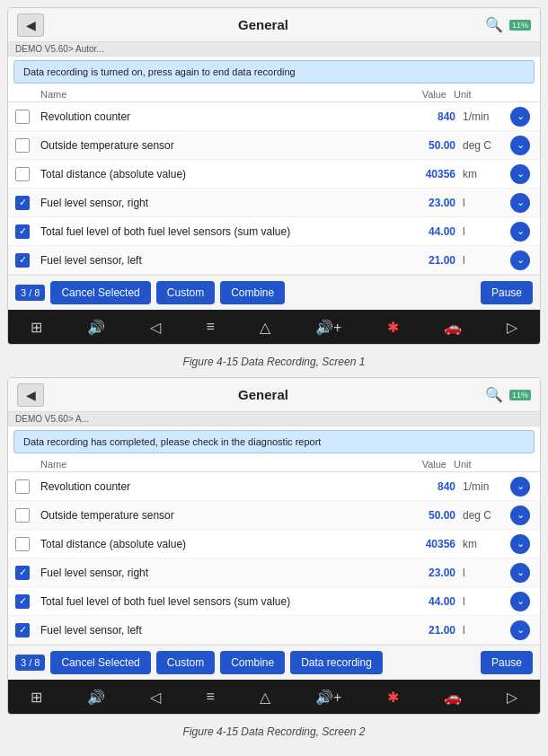  What do you see at coordinates (155, 697) in the screenshot?
I see `nav-back-icon-2: ◁` at bounding box center [155, 697].